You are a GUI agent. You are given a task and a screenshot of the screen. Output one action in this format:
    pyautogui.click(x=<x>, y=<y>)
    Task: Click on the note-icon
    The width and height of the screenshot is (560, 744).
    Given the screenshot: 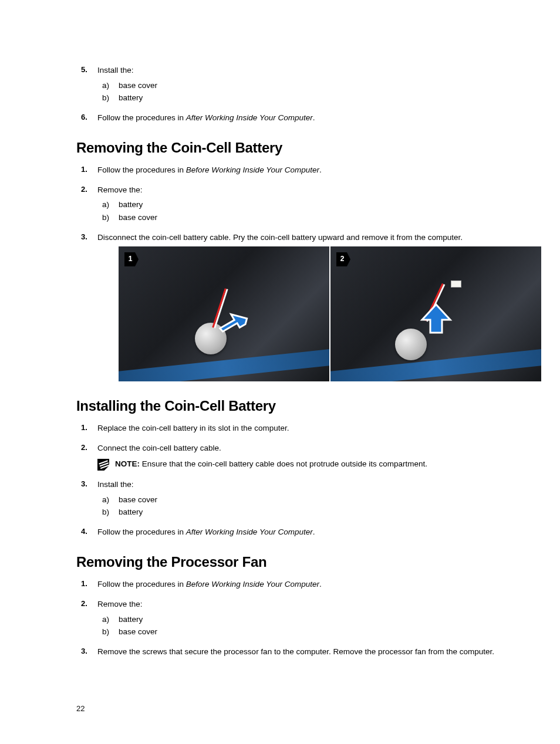 What is the action you would take?
    pyautogui.click(x=103, y=465)
    